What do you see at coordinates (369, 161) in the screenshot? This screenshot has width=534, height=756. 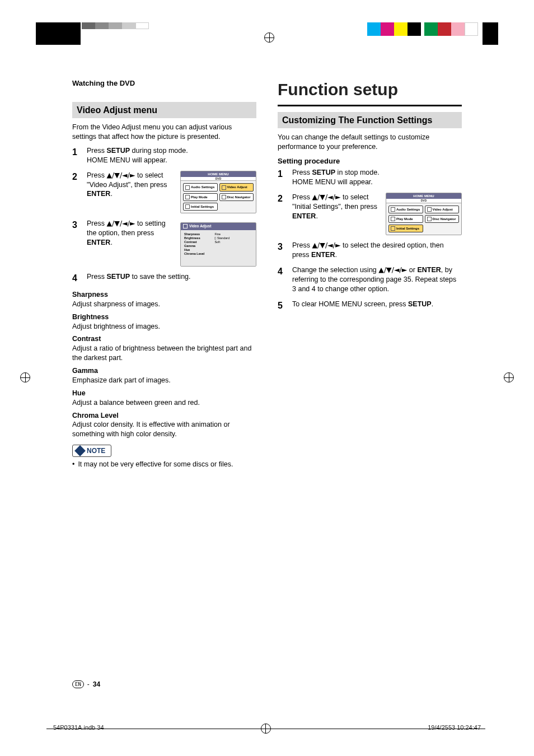 I see `sub-heading: Setting procedure` at bounding box center [369, 161].